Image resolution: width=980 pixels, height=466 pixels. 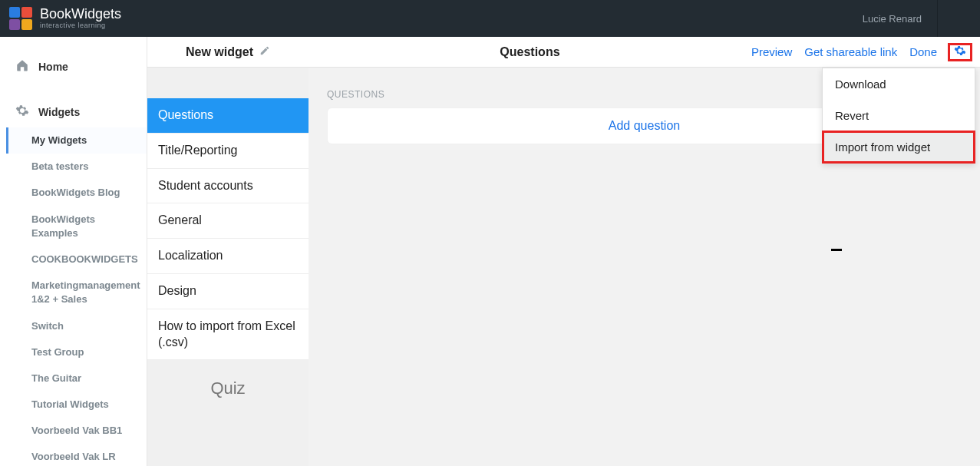 What do you see at coordinates (75, 193) in the screenshot?
I see `sidebar-item-label: BookWidgets Blog` at bounding box center [75, 193].